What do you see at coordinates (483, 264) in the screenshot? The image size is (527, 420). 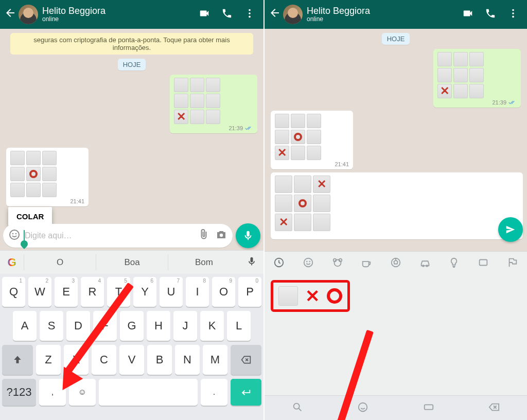 I see `symbols-icon` at bounding box center [483, 264].